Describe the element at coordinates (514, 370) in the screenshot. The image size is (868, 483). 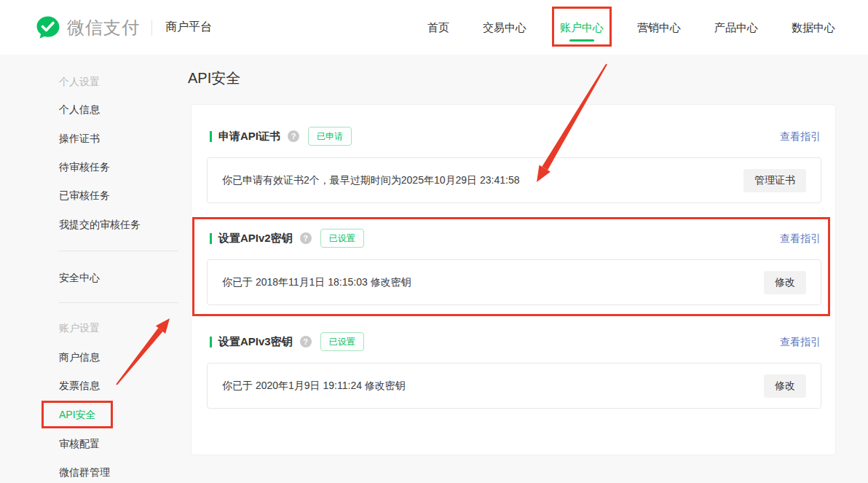
I see `section-apiv3-key: 设置APIv3密钥 ? 已设置 查看指引 你已于 2020年1月9日 19:11…` at that location.